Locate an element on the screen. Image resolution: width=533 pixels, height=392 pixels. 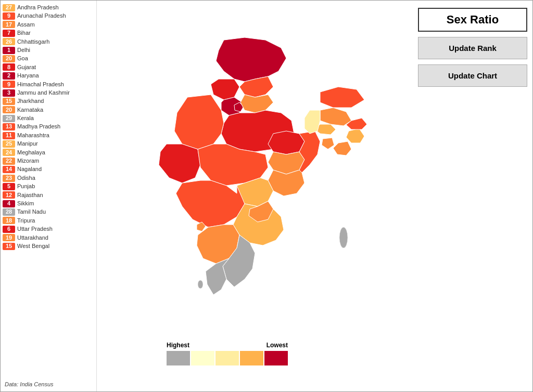
data-source-footer: Data: India Census is located at coordinates (29, 384).